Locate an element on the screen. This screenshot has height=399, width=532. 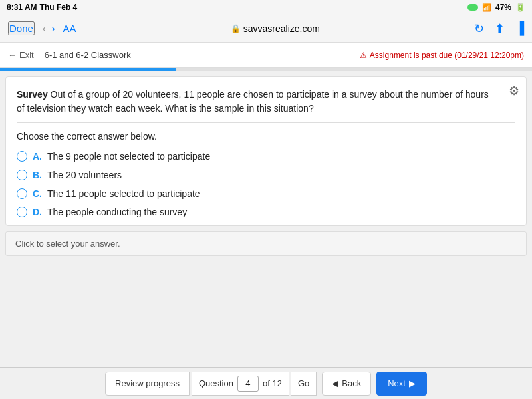
option-b-text: The 20 volunteers is located at coordinates (84, 175).